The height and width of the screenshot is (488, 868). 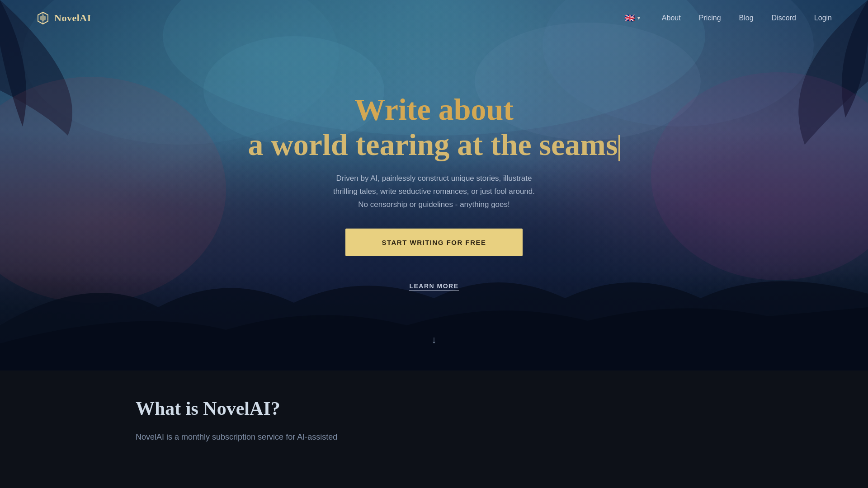 I want to click on novelai-logo-icon, so click(x=43, y=18).